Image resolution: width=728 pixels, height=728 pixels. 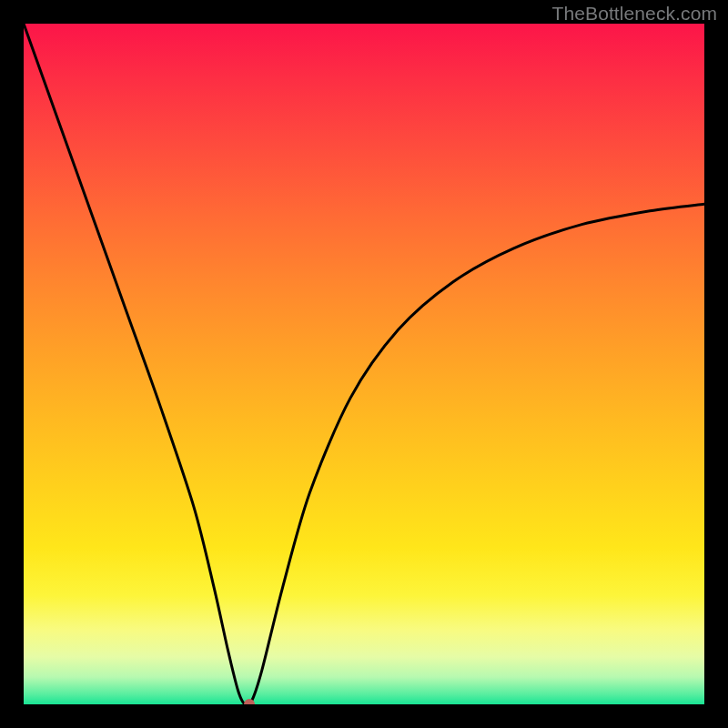 What do you see at coordinates (635, 14) in the screenshot?
I see `watermark-text: TheBottleneck.com` at bounding box center [635, 14].